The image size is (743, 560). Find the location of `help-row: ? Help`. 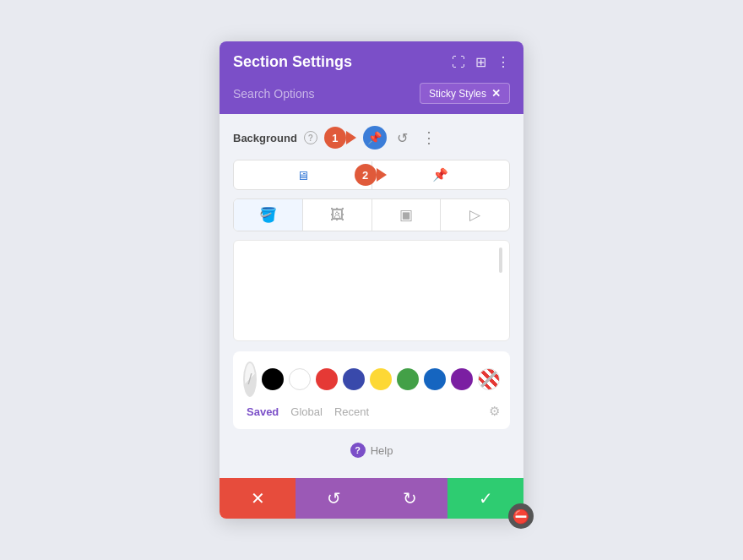

help-row: ? Help is located at coordinates (372, 450).